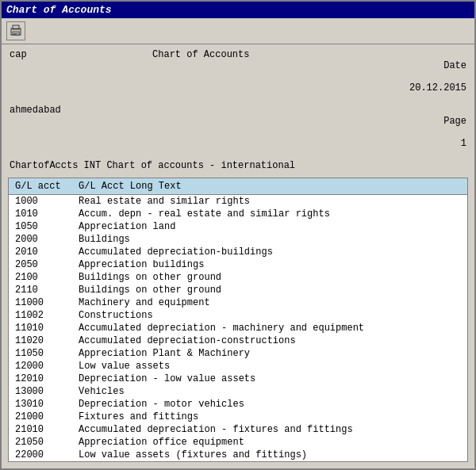  What do you see at coordinates (238, 303) in the screenshot?
I see `table-row: 11000Machinery and equipment` at bounding box center [238, 303].